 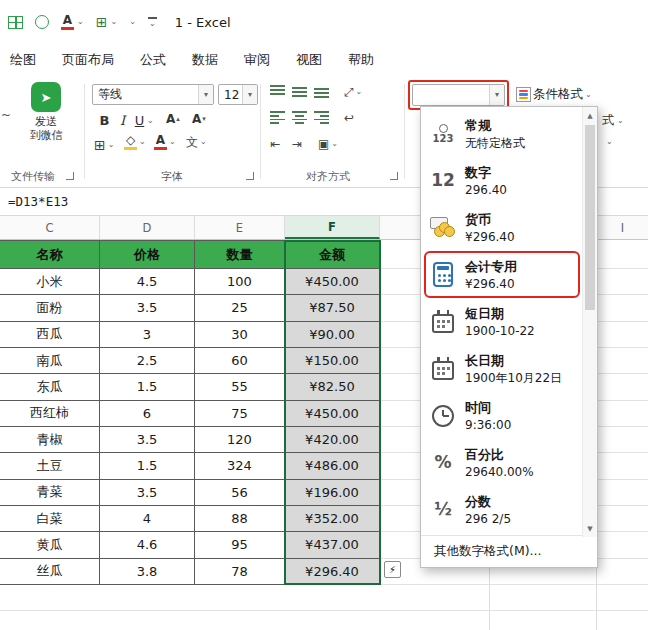 I want to click on indent-decrease-button: ⇤, so click(x=275, y=144).